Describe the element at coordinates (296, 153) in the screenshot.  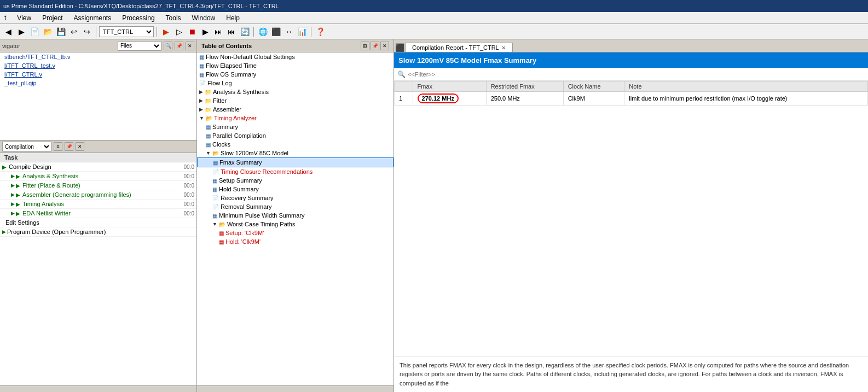
I see `toc-item-slow-model: ▼ 📂 Slow 1200mV 85C Model` at that location.